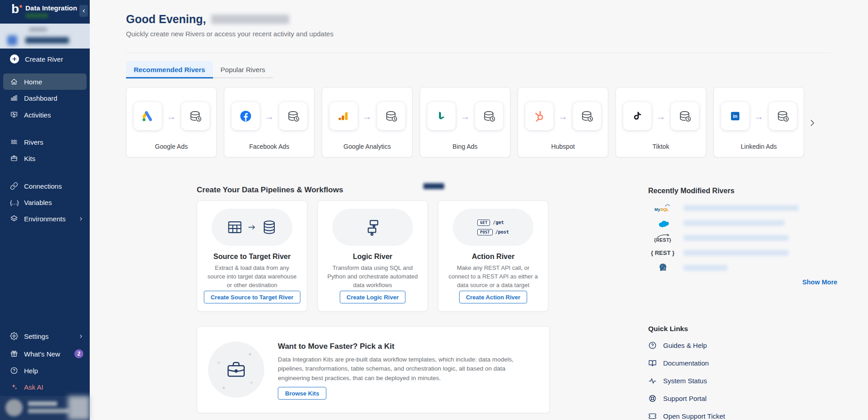 This screenshot has width=868, height=420. What do you see at coordinates (43, 186) in the screenshot?
I see `sidebar-item-label: Connections` at bounding box center [43, 186].